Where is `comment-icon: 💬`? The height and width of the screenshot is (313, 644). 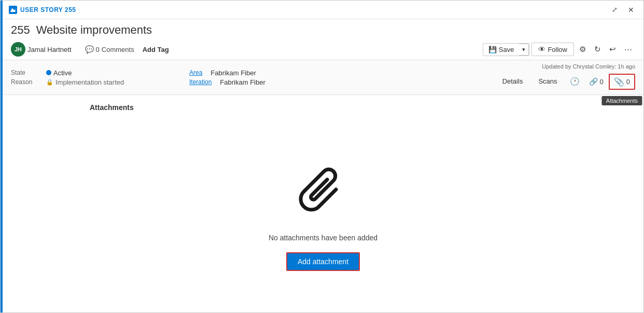
comment-icon: 💬 is located at coordinates (89, 49).